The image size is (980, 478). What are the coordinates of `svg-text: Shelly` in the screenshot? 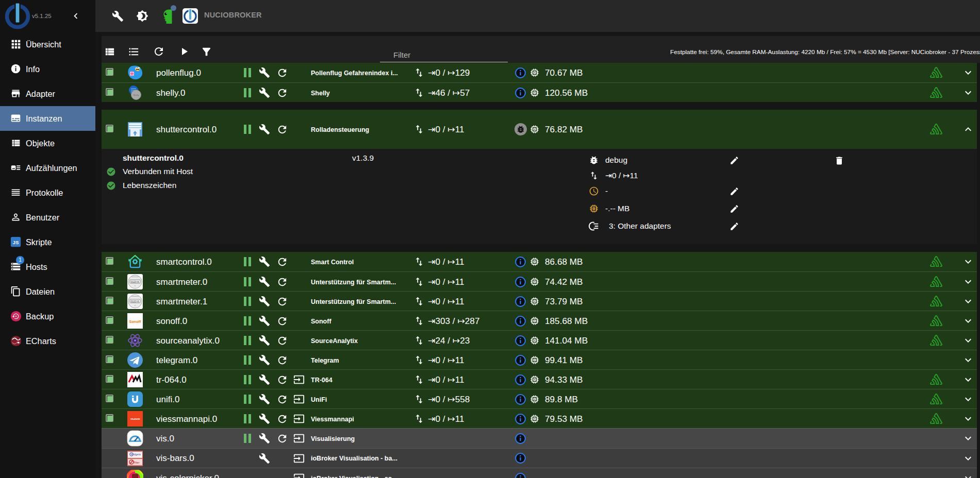 It's located at (136, 95).